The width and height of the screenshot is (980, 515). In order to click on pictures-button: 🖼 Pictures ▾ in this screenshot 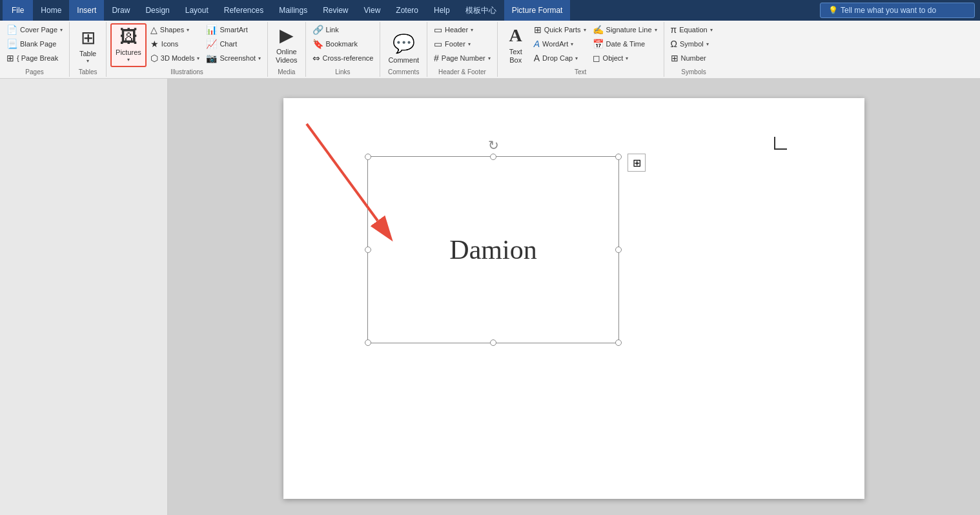, I will do `click(128, 45)`.